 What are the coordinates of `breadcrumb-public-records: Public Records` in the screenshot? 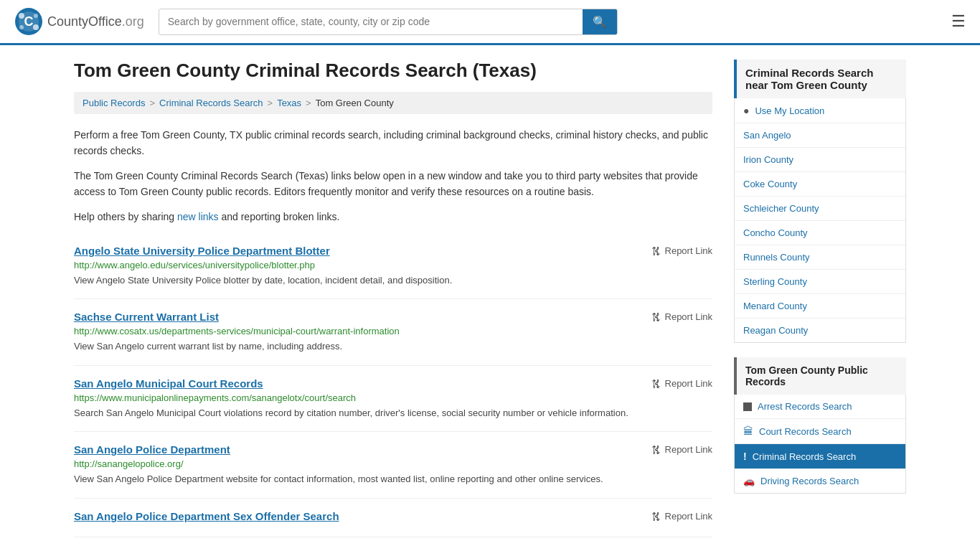 It's located at (113, 103).